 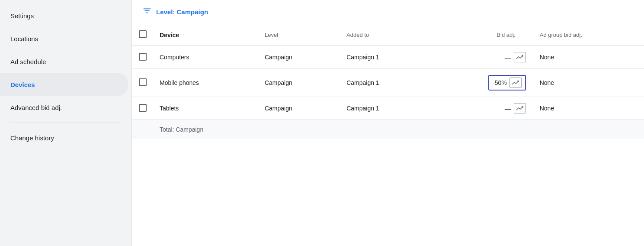 I want to click on cell-level-mobile: Campaign, so click(x=298, y=83).